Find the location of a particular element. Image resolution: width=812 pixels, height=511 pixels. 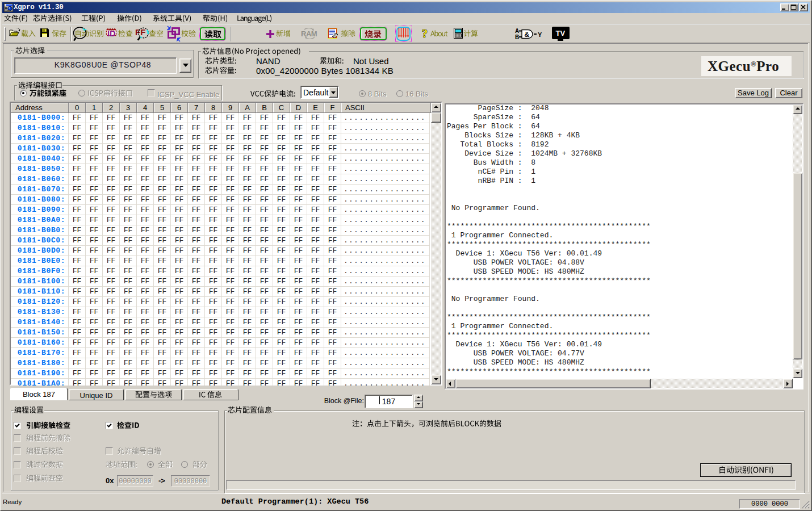

svg-text: TV is located at coordinates (561, 33).